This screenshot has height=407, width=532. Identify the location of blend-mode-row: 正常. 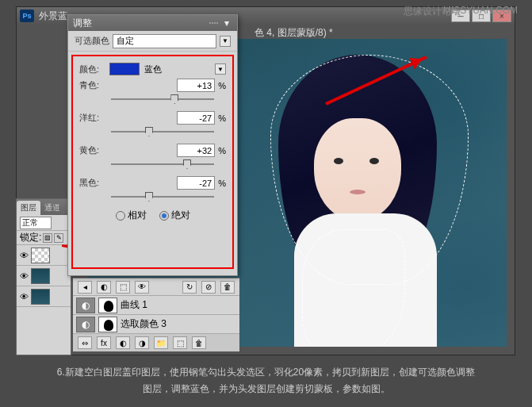
(44, 223).